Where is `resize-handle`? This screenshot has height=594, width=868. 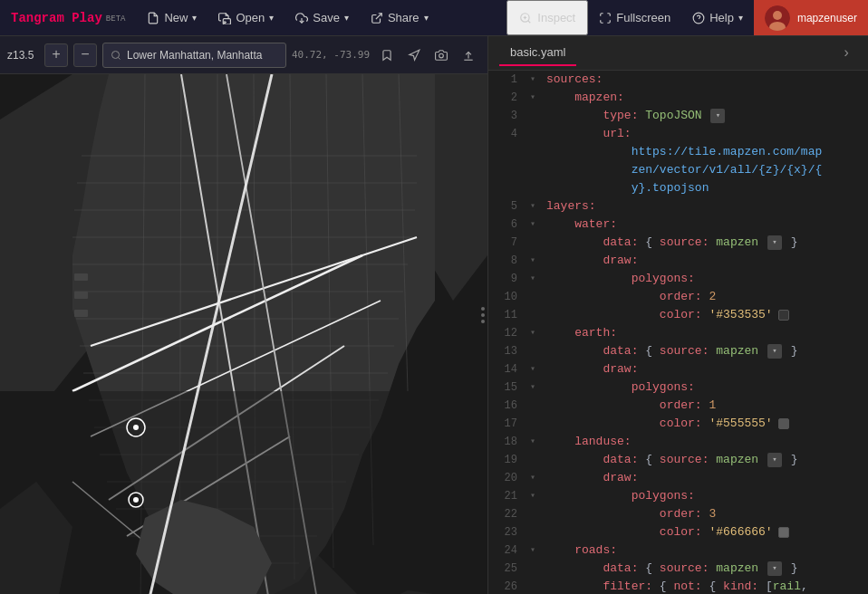
resize-handle is located at coordinates (483, 315).